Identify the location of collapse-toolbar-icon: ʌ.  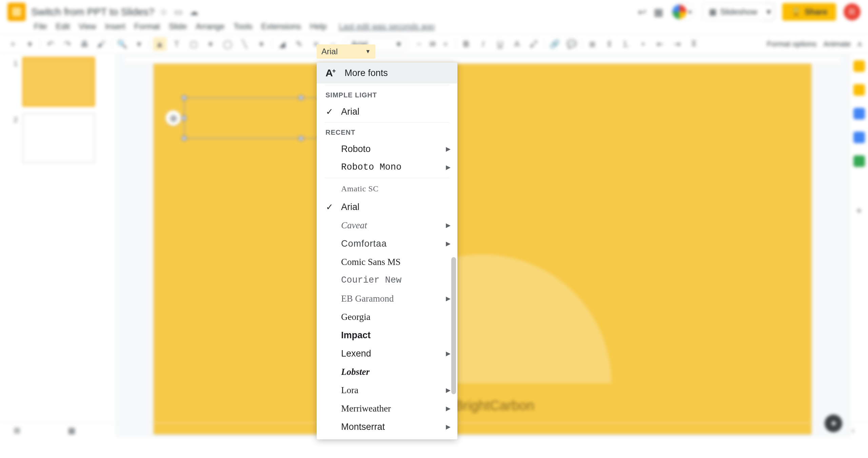
(860, 44).